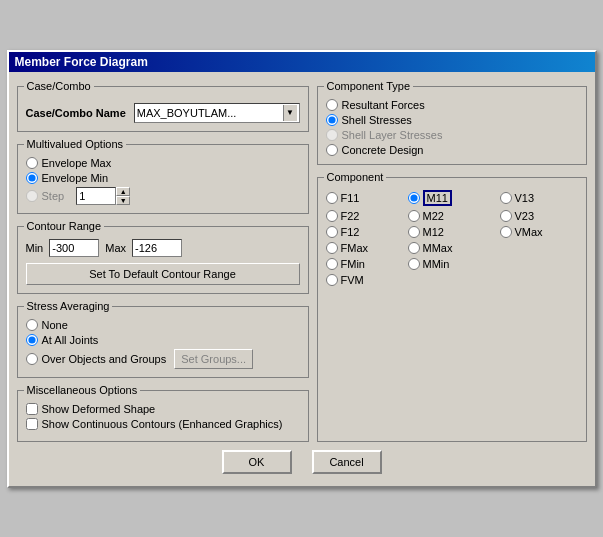 Image resolution: width=603 pixels, height=537 pixels. What do you see at coordinates (453, 248) in the screenshot?
I see `mmax-option: MMax` at bounding box center [453, 248].